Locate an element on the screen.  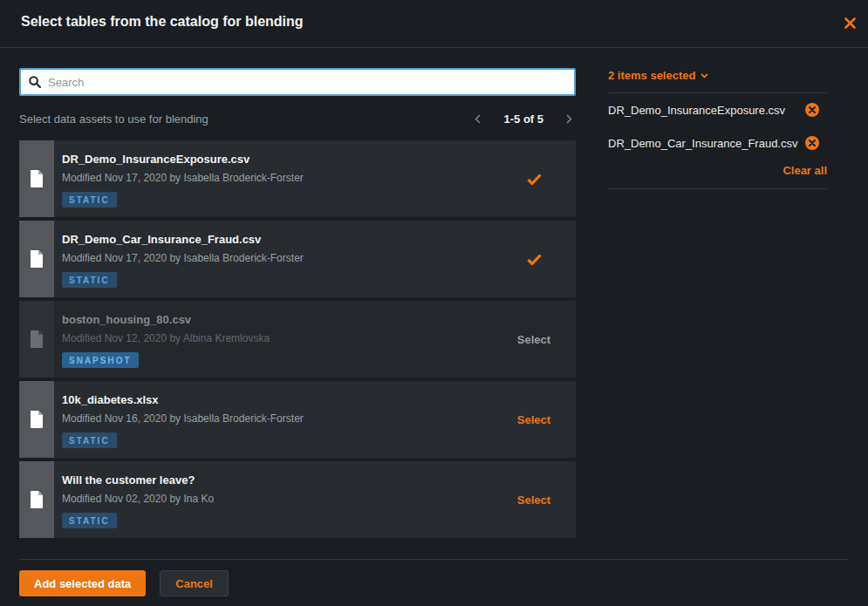
pagination: 1-5 of 5 is located at coordinates (525, 119).